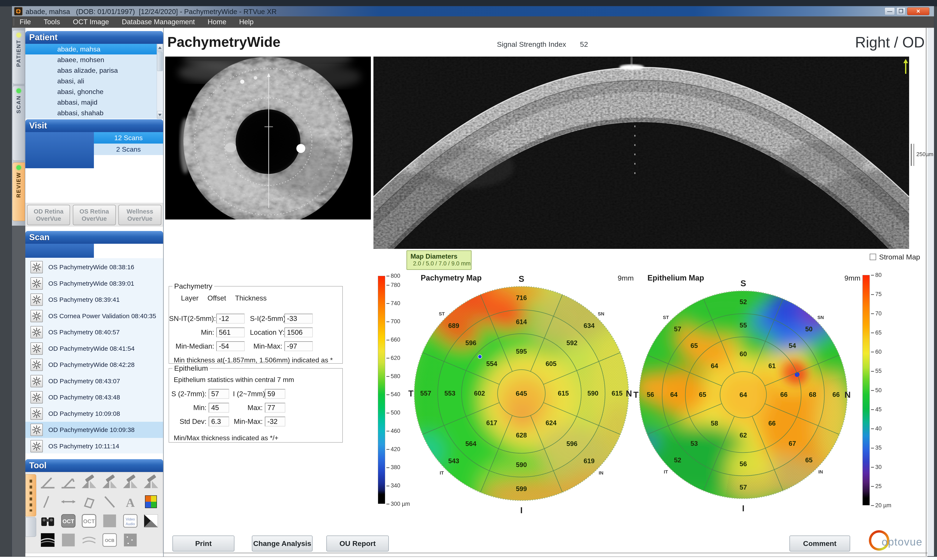  Describe the element at coordinates (217, 298) in the screenshot. I see `column-offset: Offset` at that location.